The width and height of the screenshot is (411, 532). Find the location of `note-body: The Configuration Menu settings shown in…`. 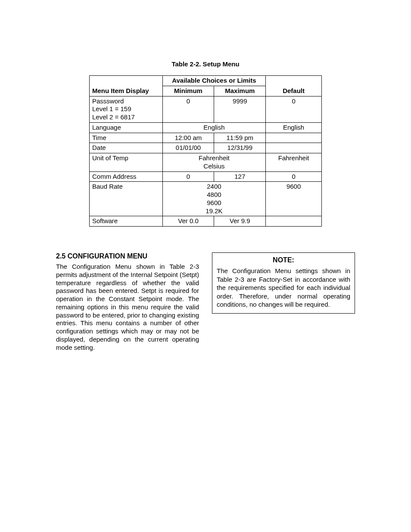

note-body: The Configuration Menu settings shown in… is located at coordinates (283, 288).